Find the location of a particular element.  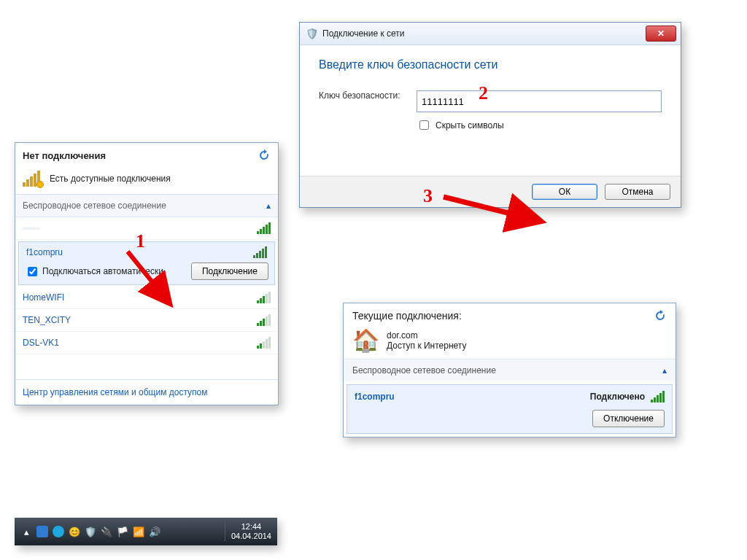

network-item: TEN_XCITY is located at coordinates (147, 321).